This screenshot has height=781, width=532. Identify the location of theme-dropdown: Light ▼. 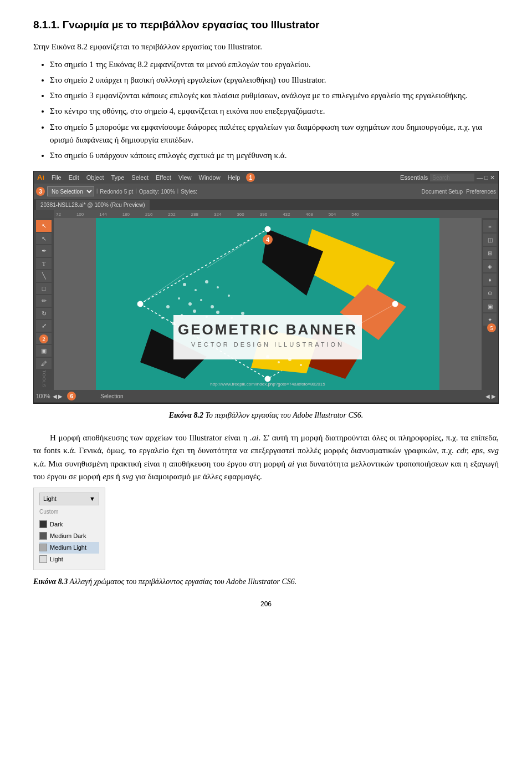
(69, 499).